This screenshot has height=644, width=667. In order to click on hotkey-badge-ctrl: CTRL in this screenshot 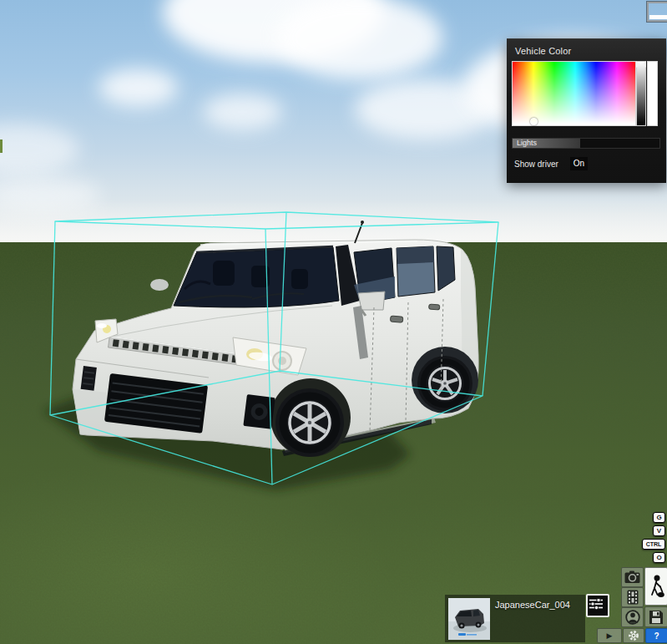, I will do `click(654, 545)`.